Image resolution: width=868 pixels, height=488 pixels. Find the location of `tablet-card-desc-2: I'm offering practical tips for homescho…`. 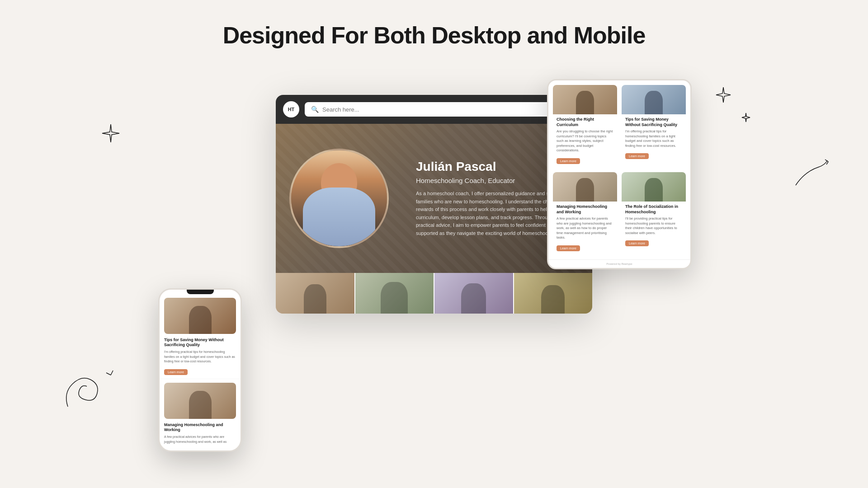

tablet-card-desc-2: I'm offering practical tips for homescho… is located at coordinates (654, 139).